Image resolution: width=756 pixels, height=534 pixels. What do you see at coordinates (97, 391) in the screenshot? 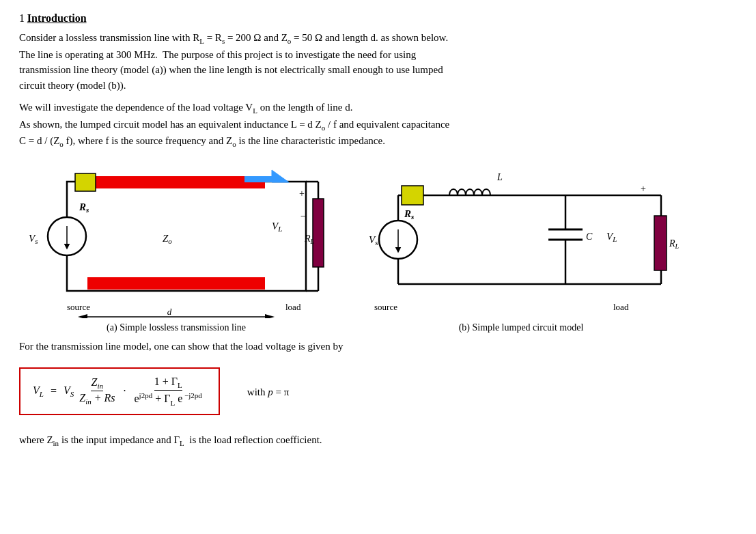
I see `formula-frac1: Zin Zin + Rs` at bounding box center [97, 391].